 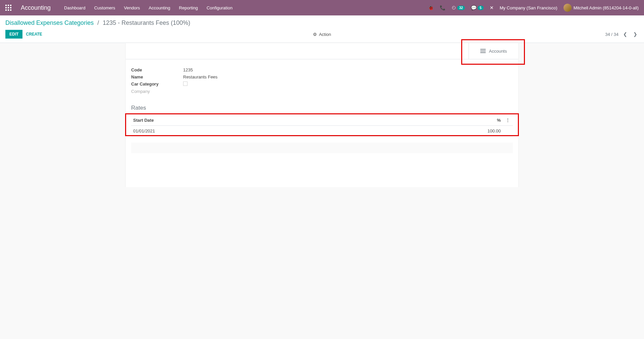 What do you see at coordinates (493, 51) in the screenshot?
I see `accounts-stat-button: Accounts` at bounding box center [493, 51].